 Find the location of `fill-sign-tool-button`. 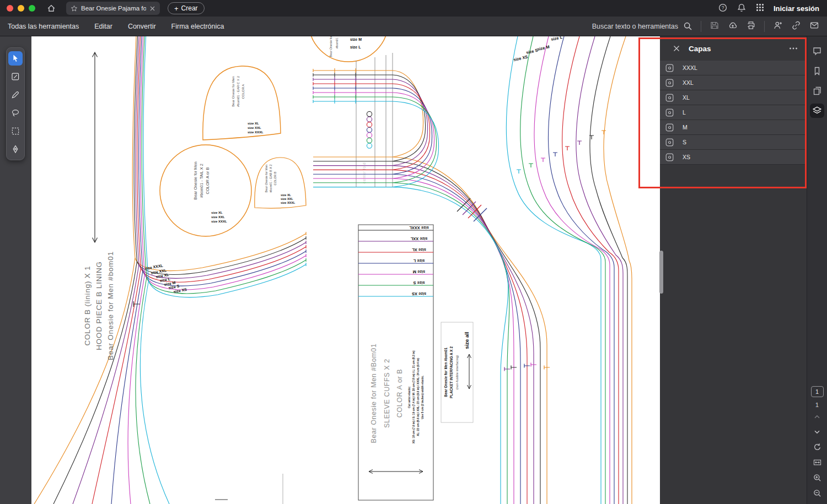

fill-sign-tool-button is located at coordinates (15, 149).